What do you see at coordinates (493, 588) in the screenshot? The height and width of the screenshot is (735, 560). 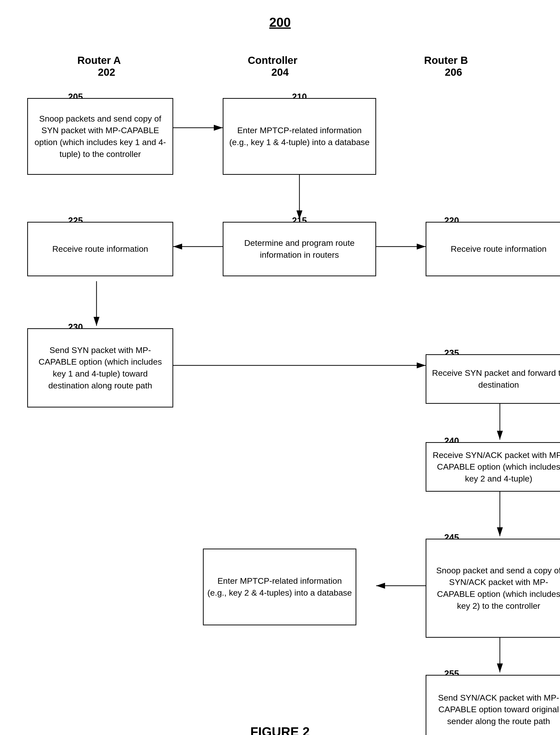 I see `box-245: Snoop packet and send a copy of SYN/ACK …` at bounding box center [493, 588].